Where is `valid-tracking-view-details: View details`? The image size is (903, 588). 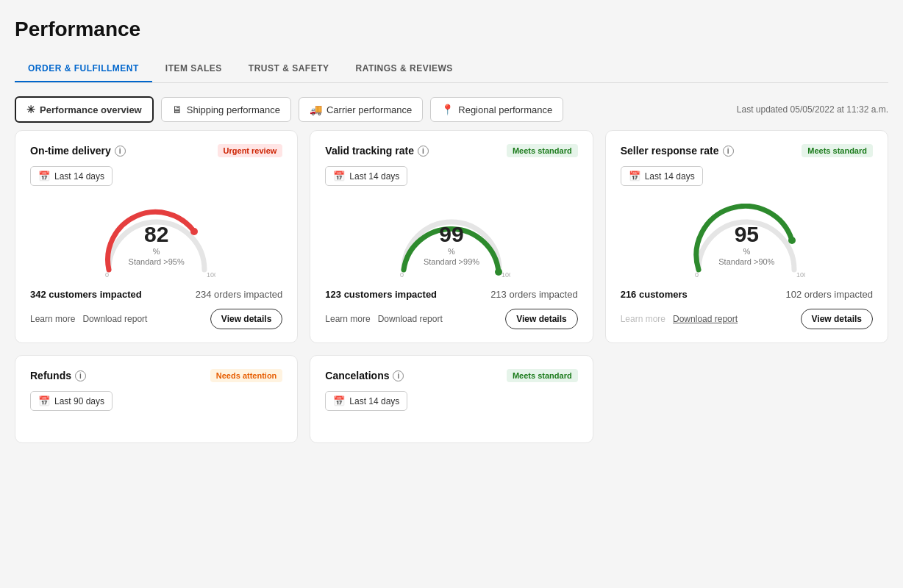 valid-tracking-view-details: View details is located at coordinates (541, 319).